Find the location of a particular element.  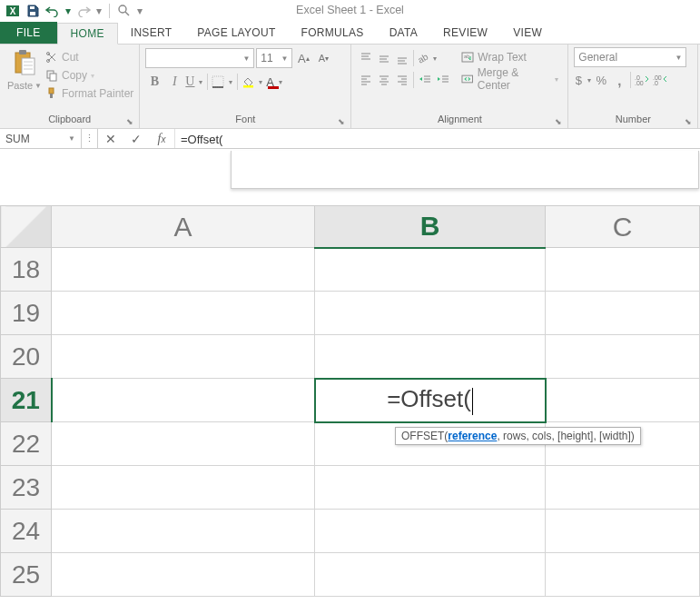

cut-button: Cut is located at coordinates (89, 57).